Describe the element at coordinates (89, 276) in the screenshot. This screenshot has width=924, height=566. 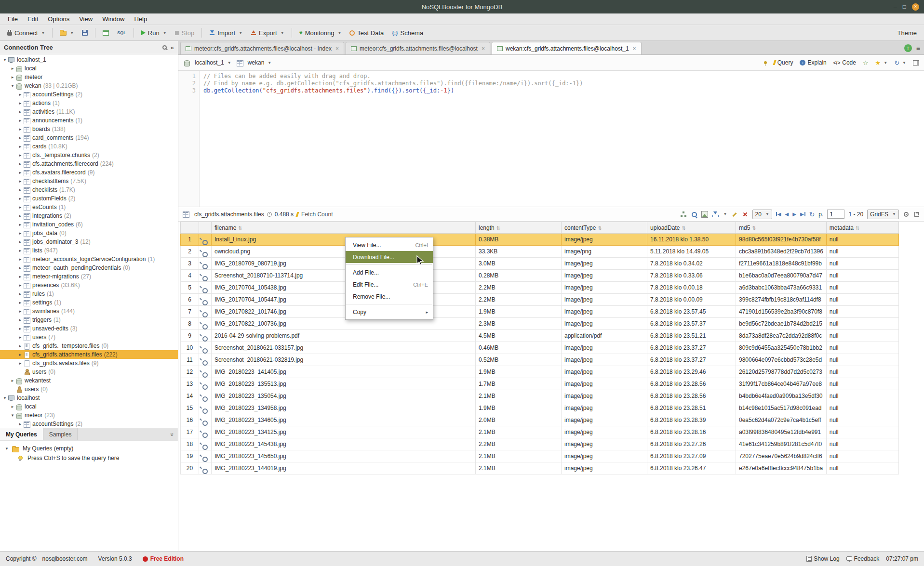
I see `tree-item-meteor-migrations: ▸meteor-migrations(27)` at that location.